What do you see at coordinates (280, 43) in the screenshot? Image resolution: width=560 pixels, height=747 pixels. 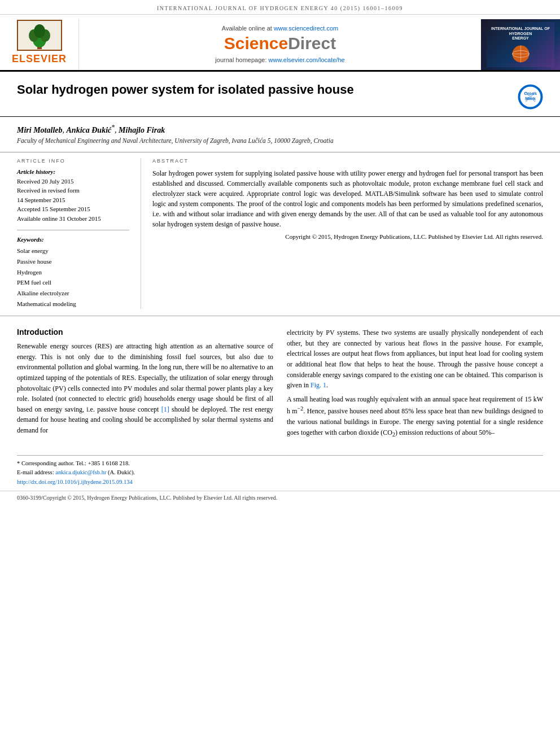 I see `sciencedirect-logo: ScienceDirect` at bounding box center [280, 43].